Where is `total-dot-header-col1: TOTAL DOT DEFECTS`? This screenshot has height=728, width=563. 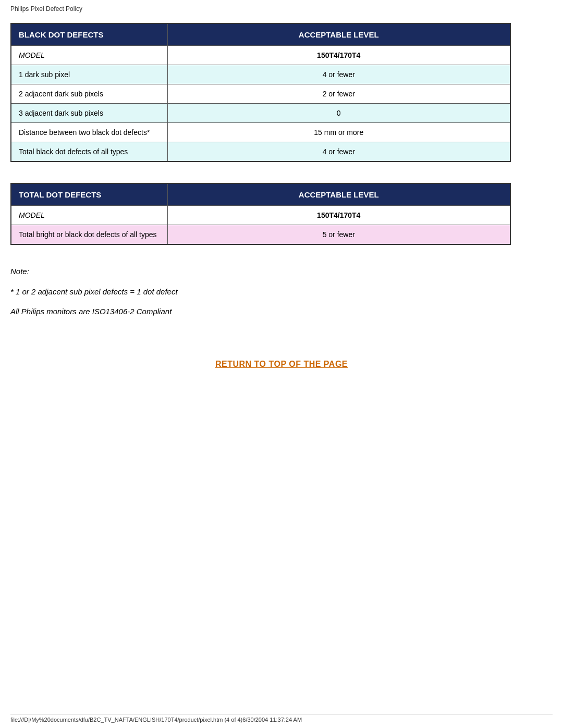 total-dot-header-col1: TOTAL DOT DEFECTS is located at coordinates (89, 195).